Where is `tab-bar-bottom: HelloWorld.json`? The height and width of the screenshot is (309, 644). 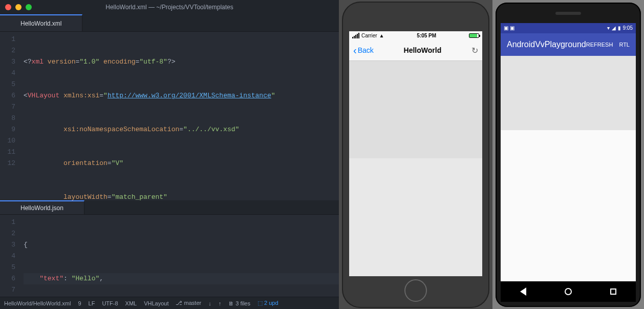 tab-bar-bottom: HelloWorld.json is located at coordinates (169, 208).